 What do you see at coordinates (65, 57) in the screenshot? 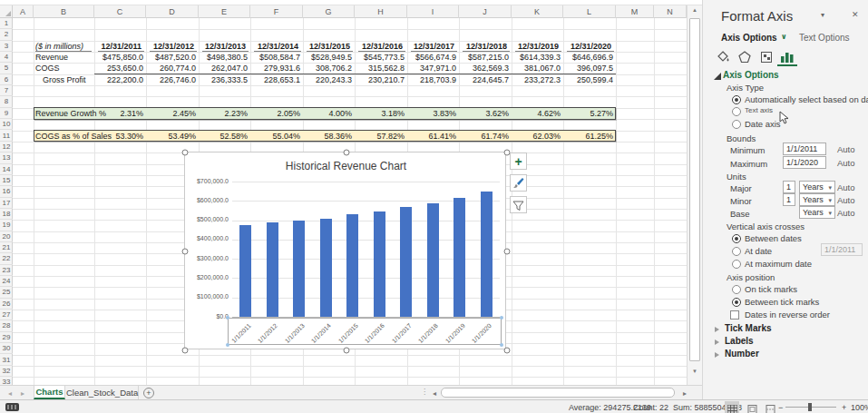
I see `cell-line-item-label: Revenue` at bounding box center [65, 57].